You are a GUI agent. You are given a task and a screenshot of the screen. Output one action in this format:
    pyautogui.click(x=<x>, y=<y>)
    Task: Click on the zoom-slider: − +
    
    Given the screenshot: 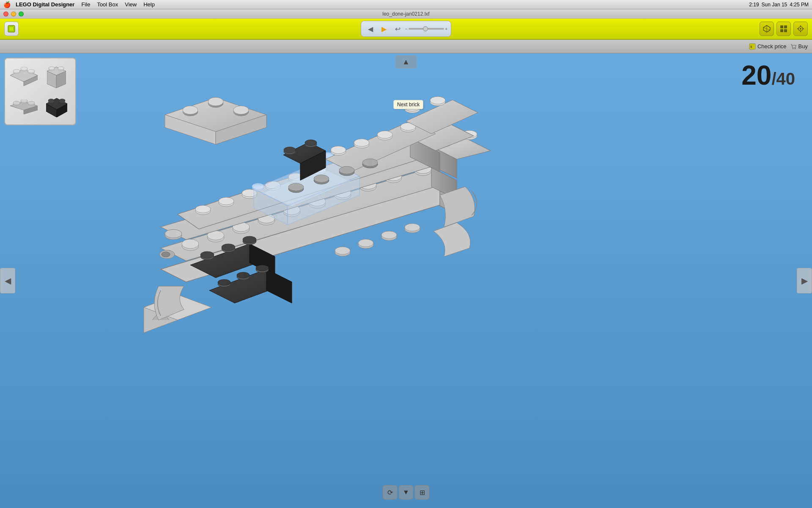 What is the action you would take?
    pyautogui.click(x=426, y=29)
    